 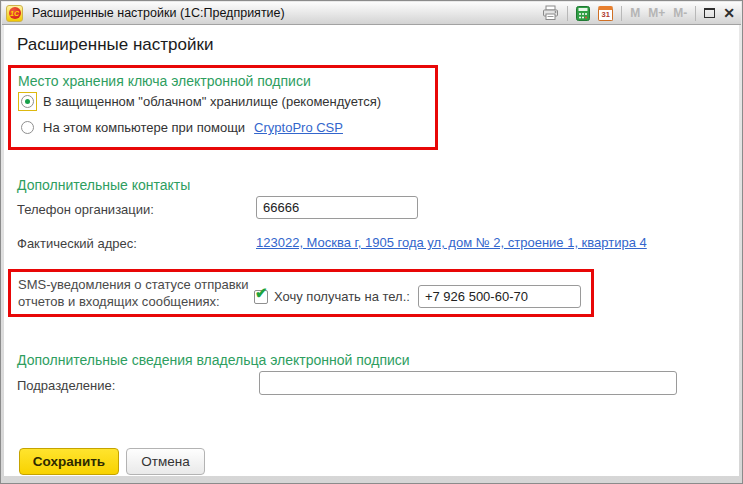 I want to click on save-button: Сохранить, so click(x=69, y=462).